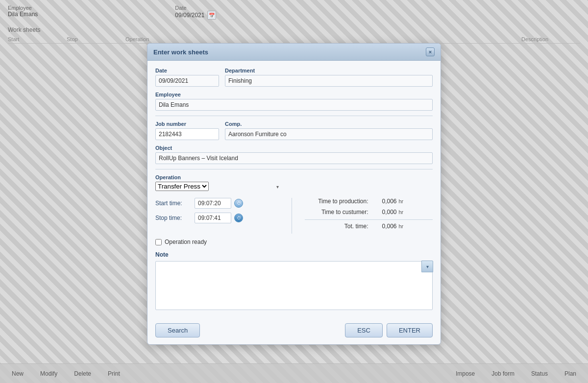 The height and width of the screenshot is (383, 588). I want to click on search-button: Search, so click(177, 330).